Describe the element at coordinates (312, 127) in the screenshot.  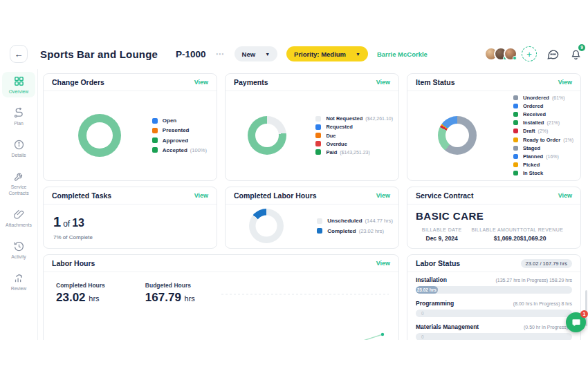
I see `payments-card: Payments View Not Requested ($42,261.10)` at that location.